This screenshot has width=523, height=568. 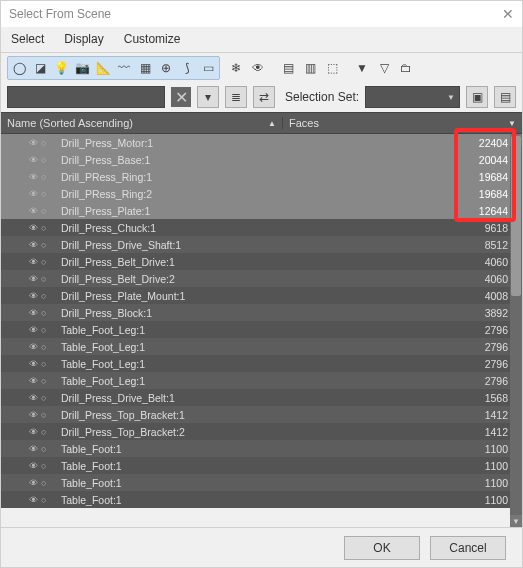 What do you see at coordinates (19, 68) in the screenshot?
I see `circle-icon: ◯` at bounding box center [19, 68].